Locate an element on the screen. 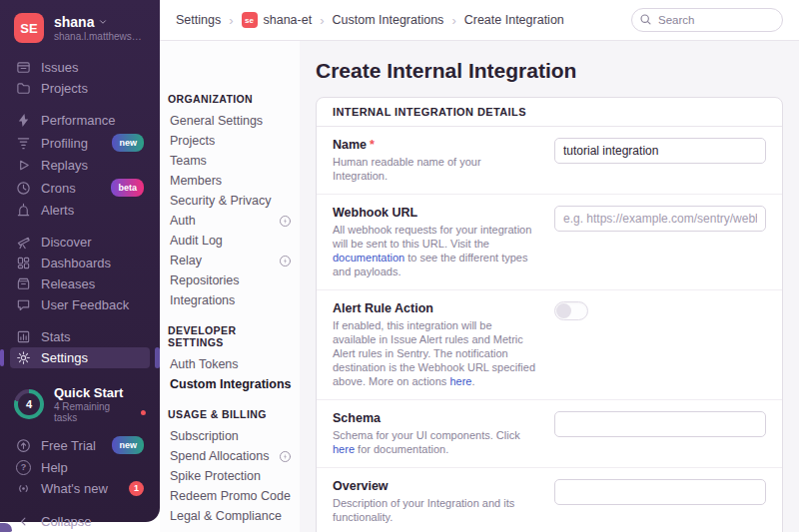 Image resolution: width=799 pixels, height=532 pixels. alert-rule-toggle is located at coordinates (571, 311).